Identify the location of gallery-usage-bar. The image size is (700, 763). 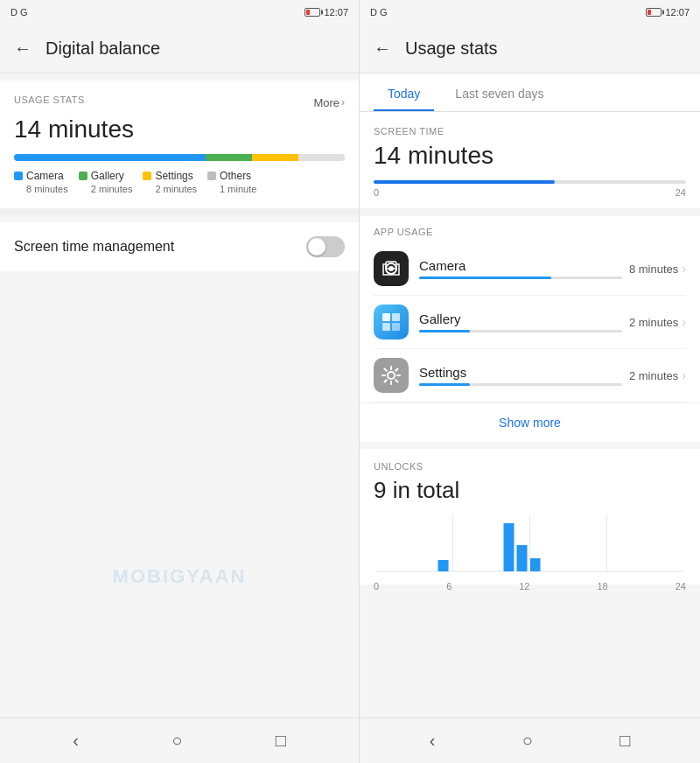
(521, 331).